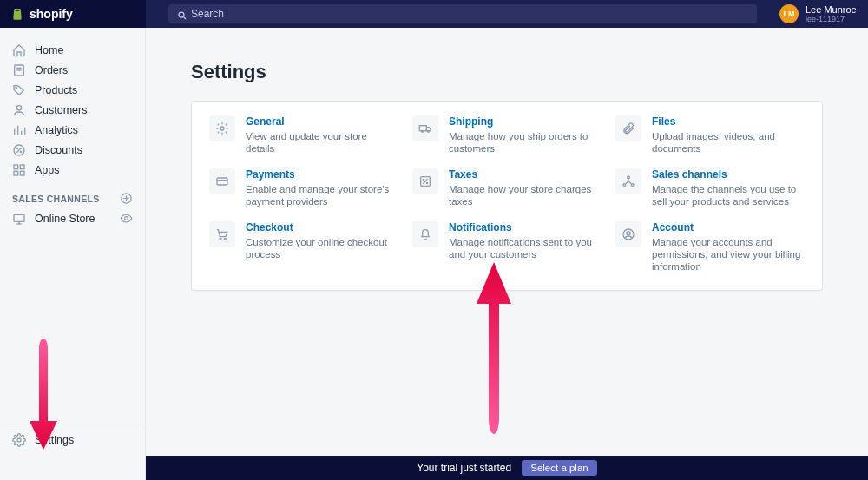 The width and height of the screenshot is (868, 480). I want to click on sidebar-channel-label: Online Store, so click(64, 219).